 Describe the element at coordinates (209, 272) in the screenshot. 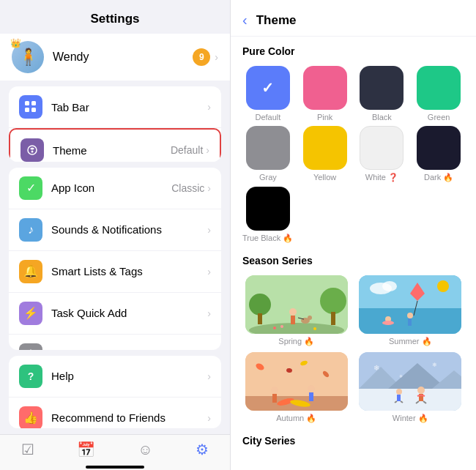

I see `smart-lists-chevron: ›` at that location.